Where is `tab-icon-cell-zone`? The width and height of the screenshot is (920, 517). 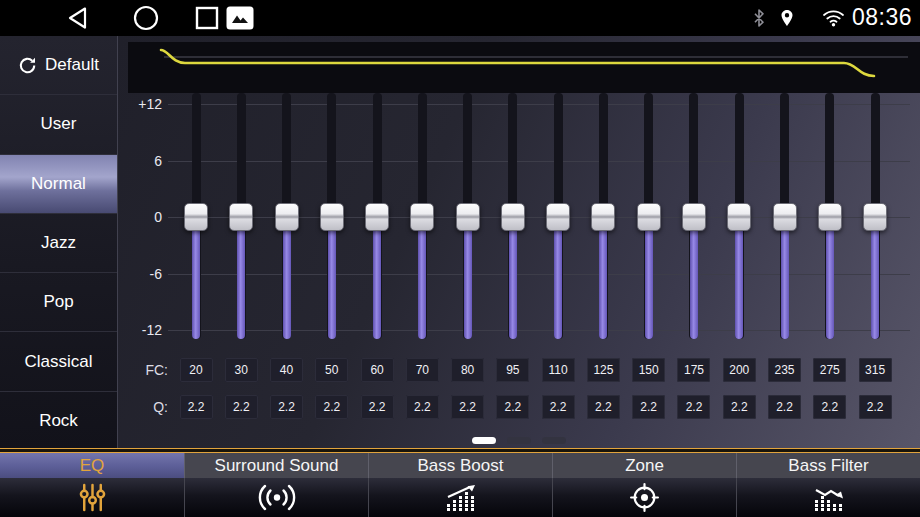 tab-icon-cell-zone is located at coordinates (644, 498).